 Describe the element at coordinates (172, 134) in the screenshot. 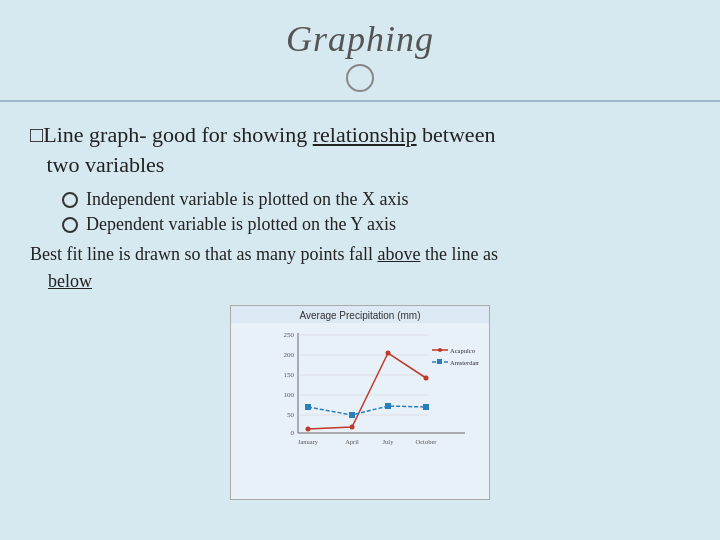

I see `main-point-prefix: □Line graph- good for showing` at that location.